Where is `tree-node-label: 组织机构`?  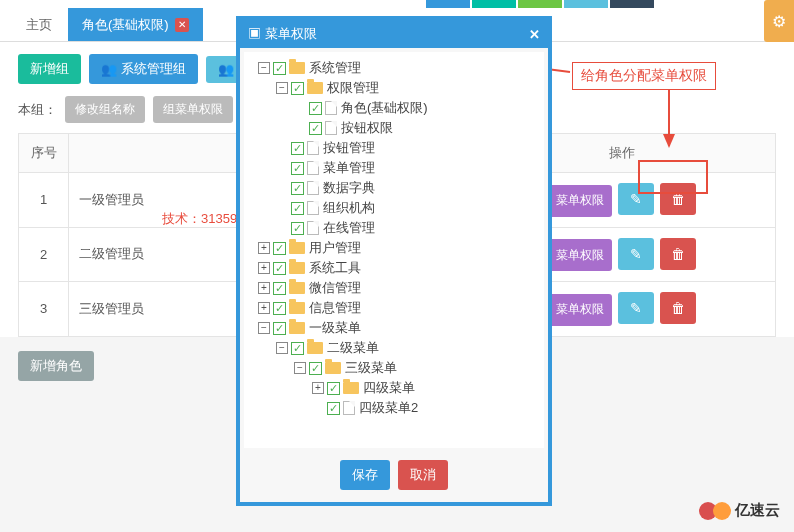
tree-node-label: 组织机构 is located at coordinates (349, 208).